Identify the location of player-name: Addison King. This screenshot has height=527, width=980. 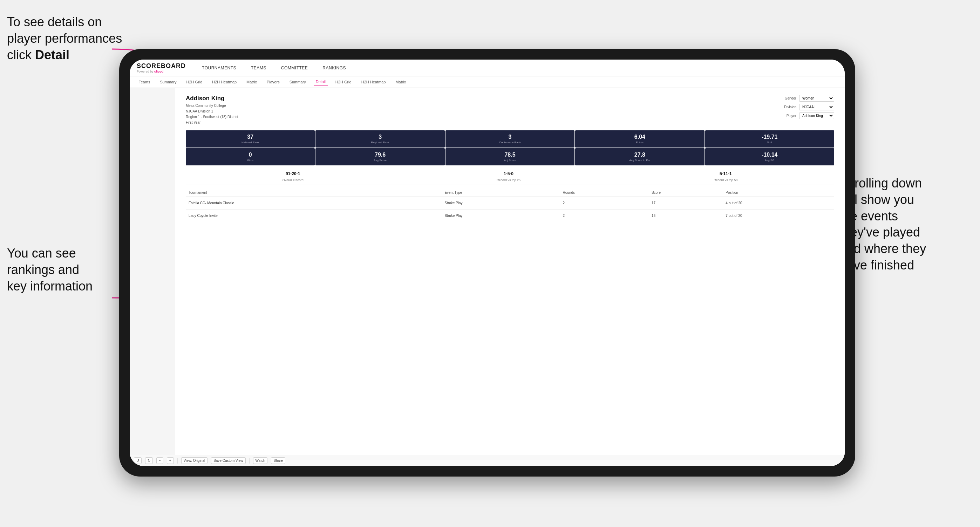
(212, 98).